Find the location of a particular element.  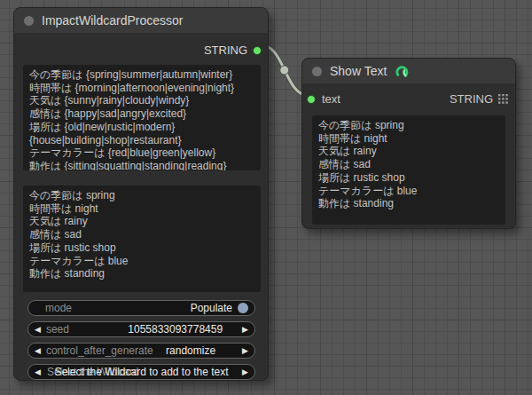

decrement-arrow-icon: ◀ is located at coordinates (37, 330).